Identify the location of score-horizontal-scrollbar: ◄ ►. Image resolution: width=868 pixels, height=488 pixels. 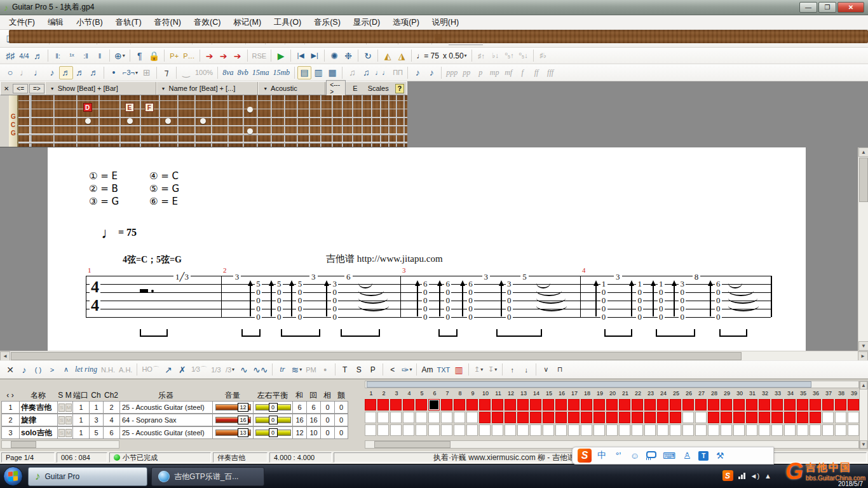
(434, 356).